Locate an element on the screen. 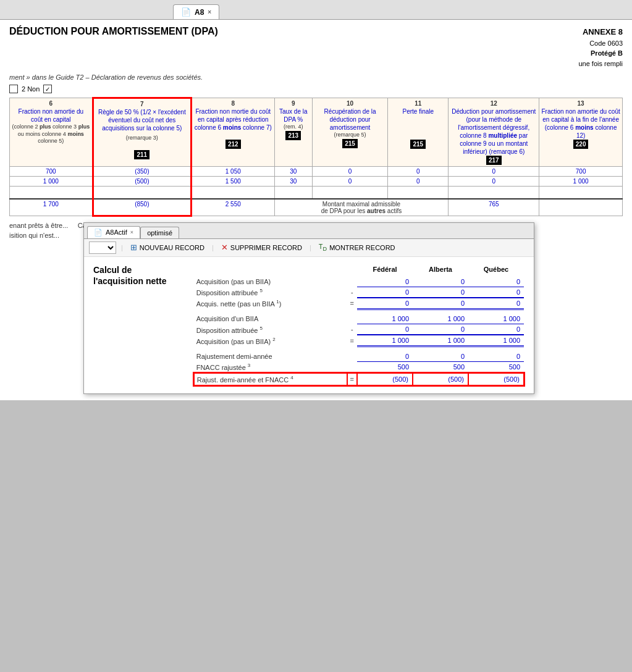  row-acquis-nette-fed: 0 is located at coordinates (385, 304).